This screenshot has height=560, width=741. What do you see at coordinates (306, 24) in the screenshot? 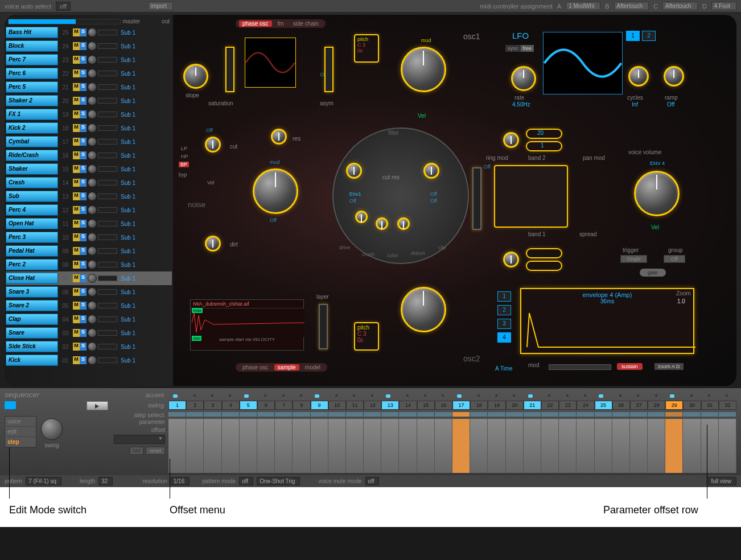
I see `osc1-tab-sidechain: side chain` at bounding box center [306, 24].